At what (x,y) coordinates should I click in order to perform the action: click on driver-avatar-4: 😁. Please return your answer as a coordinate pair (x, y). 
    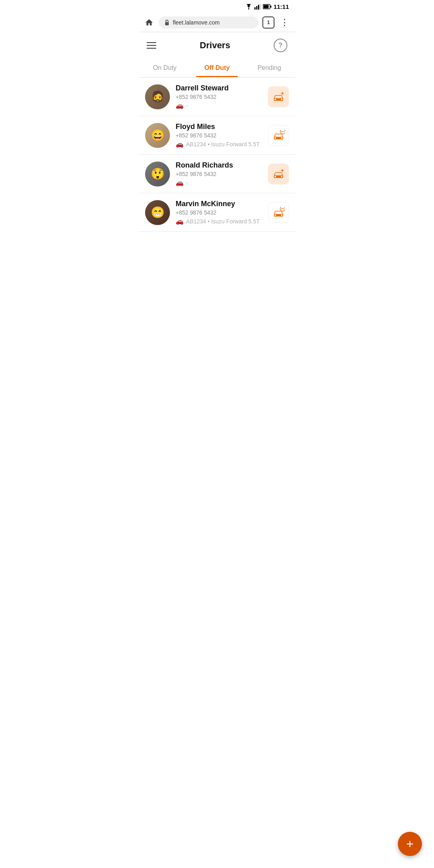
    Looking at the image, I should click on (158, 213).